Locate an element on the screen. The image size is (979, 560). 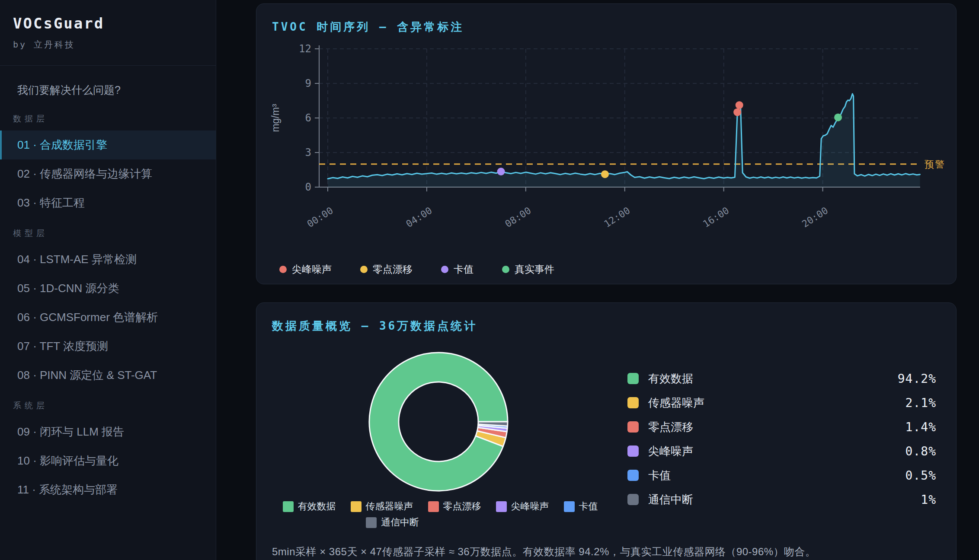
stat-row-valid-data: 有效数据 94.2% is located at coordinates (782, 379).